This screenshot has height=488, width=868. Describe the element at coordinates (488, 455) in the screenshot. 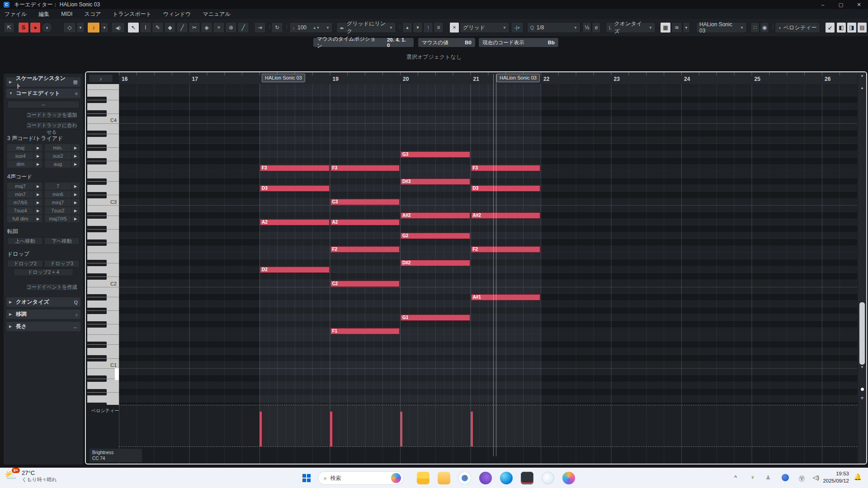

I see `cc-lane` at that location.